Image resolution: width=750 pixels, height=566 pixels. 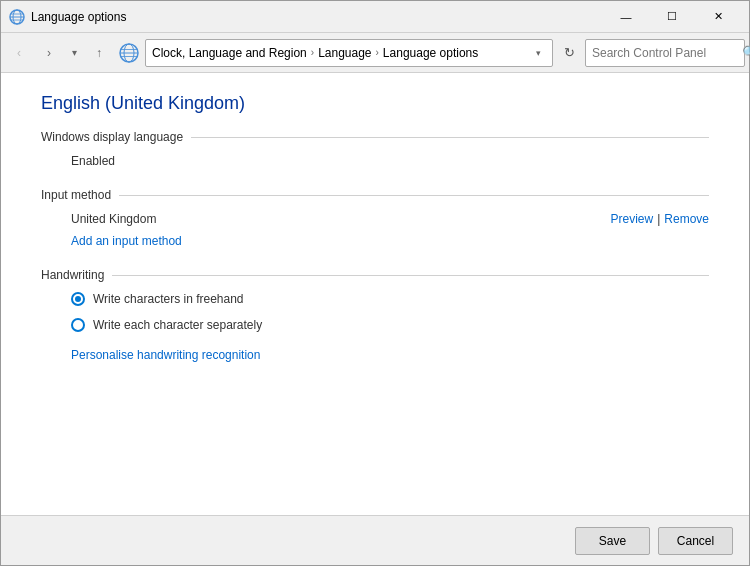 I want to click on personalise-handwriting-link: Personalise handwriting recognition, so click(x=166, y=355).